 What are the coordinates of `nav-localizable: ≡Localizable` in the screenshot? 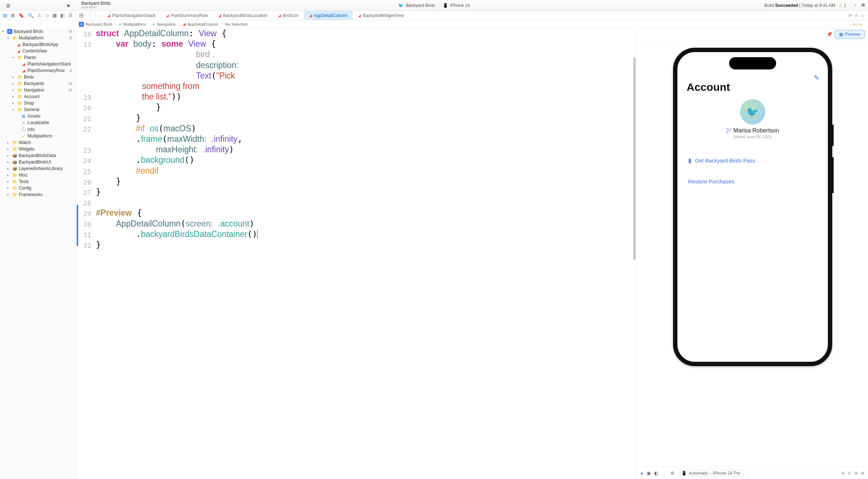 It's located at (38, 123).